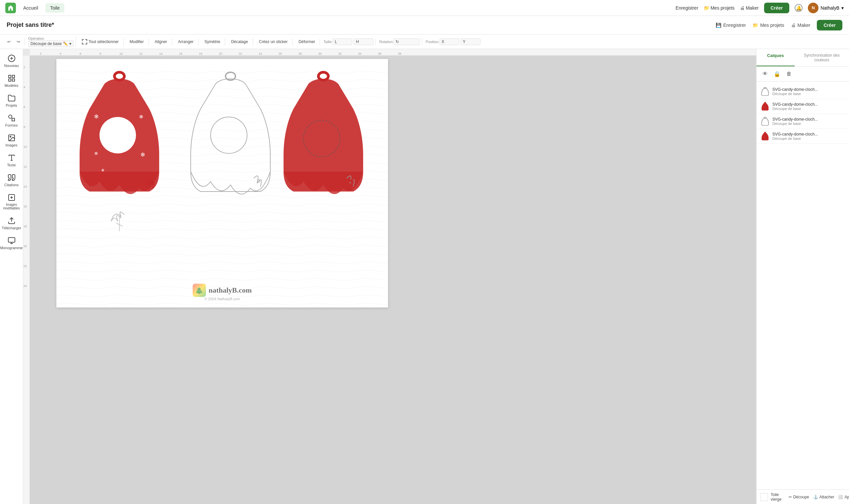 Image resolution: width=849 pixels, height=504 pixels. I want to click on sidebar-item-telecharger: Télécharger, so click(12, 223).